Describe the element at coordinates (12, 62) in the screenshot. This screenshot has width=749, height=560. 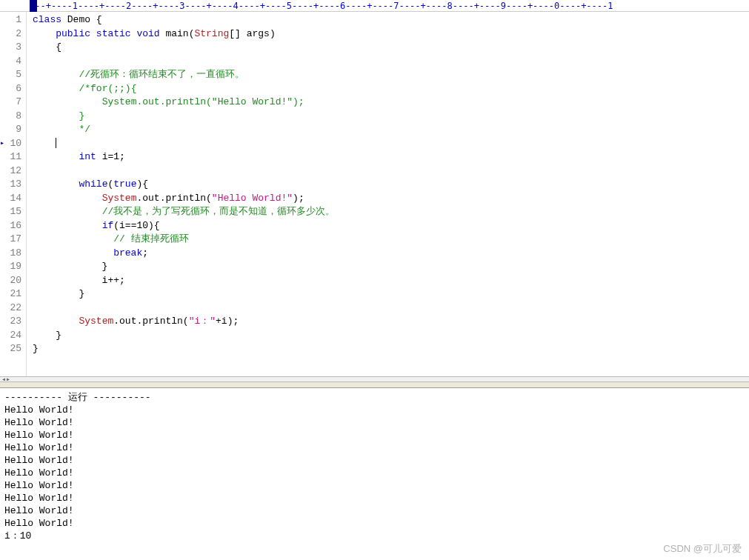
I see `line-number: 4` at that location.